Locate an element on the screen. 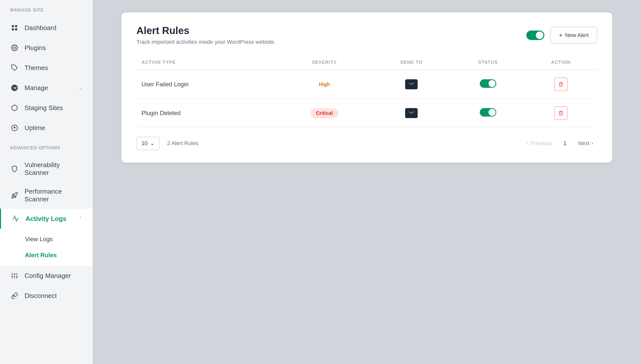  activity-logs-submenu: View Logs Alert Rules is located at coordinates (46, 247).